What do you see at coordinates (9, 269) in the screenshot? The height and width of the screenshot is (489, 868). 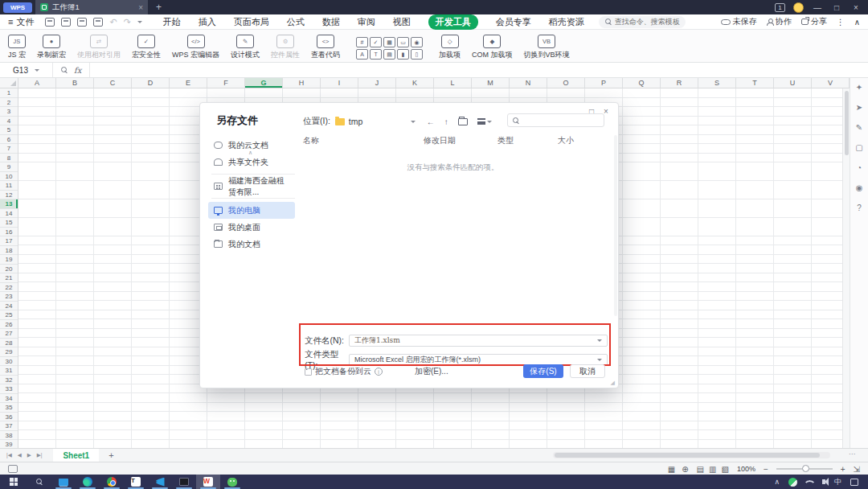 I see `row-header: 20` at bounding box center [9, 269].